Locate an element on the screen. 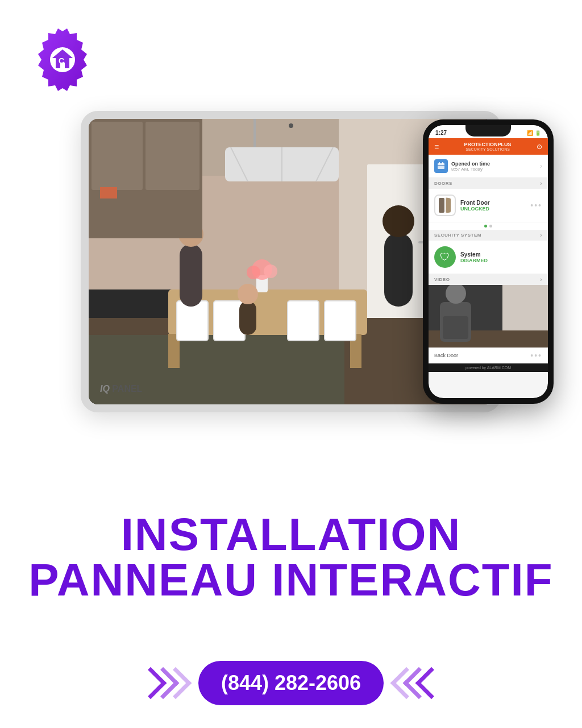 The image size is (582, 728). door-icon is located at coordinates (445, 205).